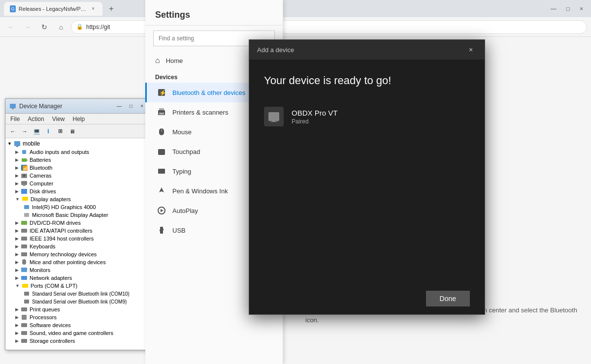  I want to click on tree-root-label: mobile, so click(32, 144).